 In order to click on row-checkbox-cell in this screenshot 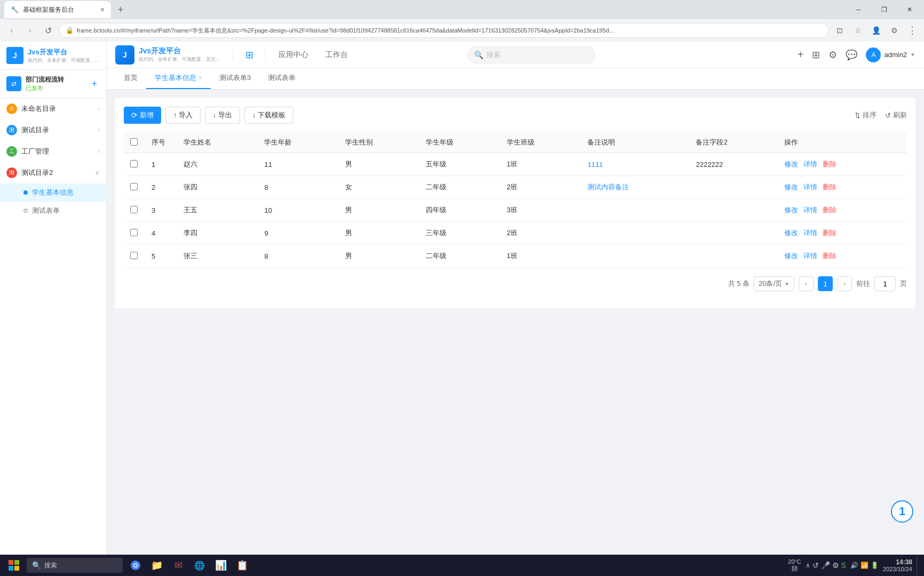, I will do `click(134, 210)`.